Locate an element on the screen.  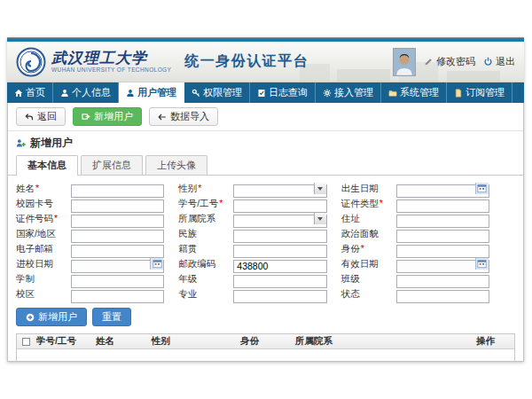
platform-title: 统一身份认证平台 is located at coordinates (246, 62).